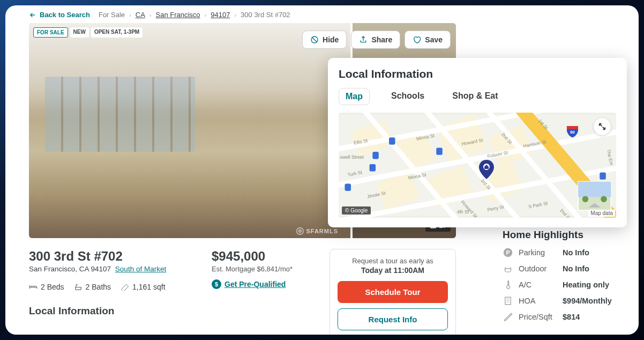 The width and height of the screenshot is (644, 340). What do you see at coordinates (125, 287) in the screenshot?
I see `ruler-icon` at bounding box center [125, 287].